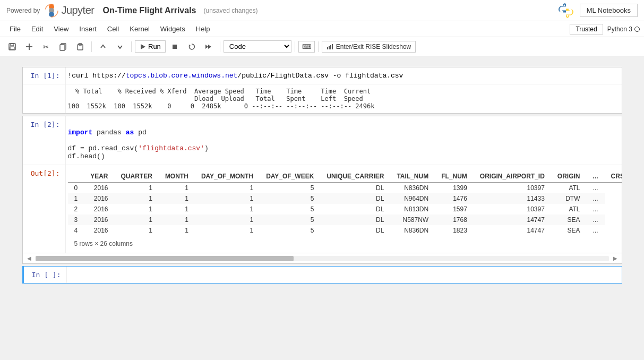  Describe the element at coordinates (615, 258) in the screenshot. I see `scroll-right-arrow: ▶` at that location.